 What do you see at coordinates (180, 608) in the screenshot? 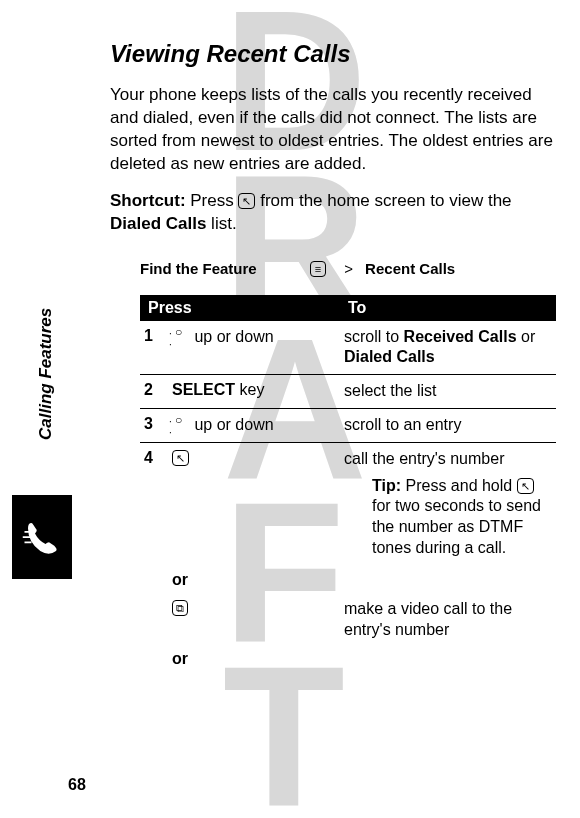
I see `video-key-icon: ⧉` at bounding box center [180, 608].